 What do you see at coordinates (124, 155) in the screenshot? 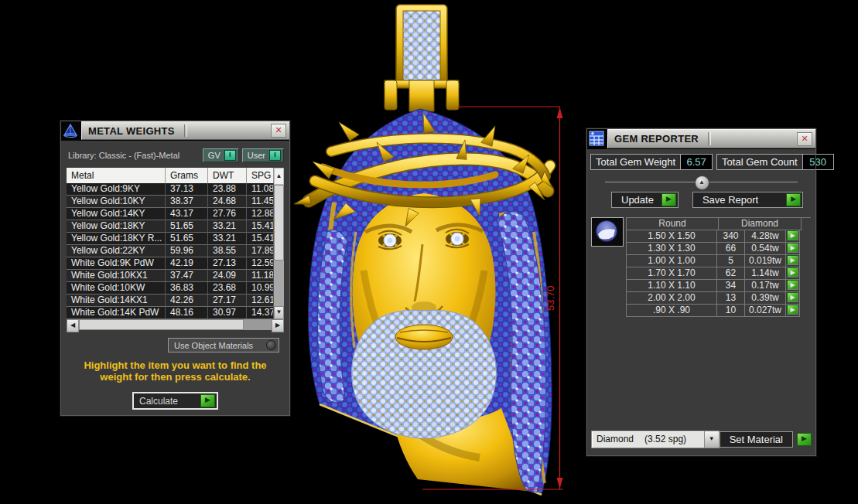
I see `library-label: Library: Classic - (Fast)-Metal` at bounding box center [124, 155].